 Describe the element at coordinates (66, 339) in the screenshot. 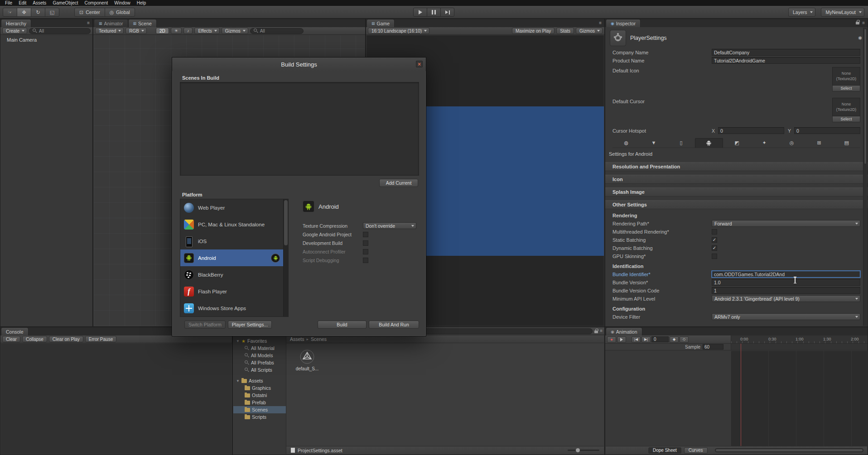

I see `console-clear-on-play-button: Clear on Play` at that location.